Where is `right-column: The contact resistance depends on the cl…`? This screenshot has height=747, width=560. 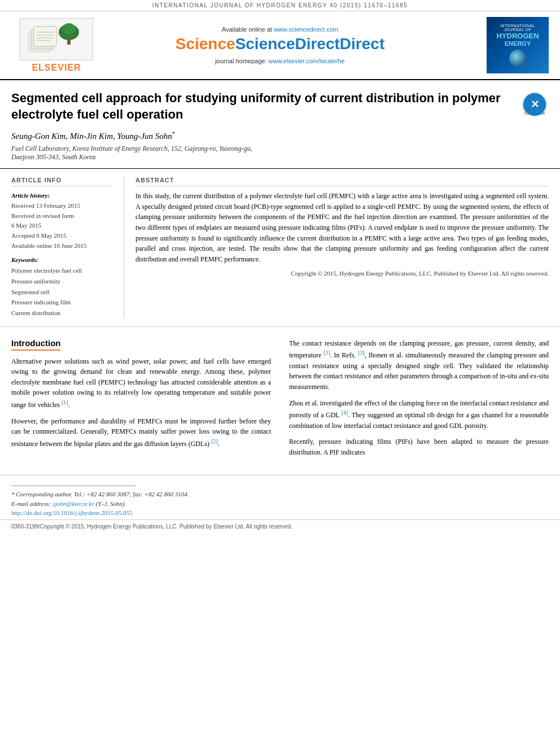 right-column: The contact resistance depends on the cl… is located at coordinates (414, 401).